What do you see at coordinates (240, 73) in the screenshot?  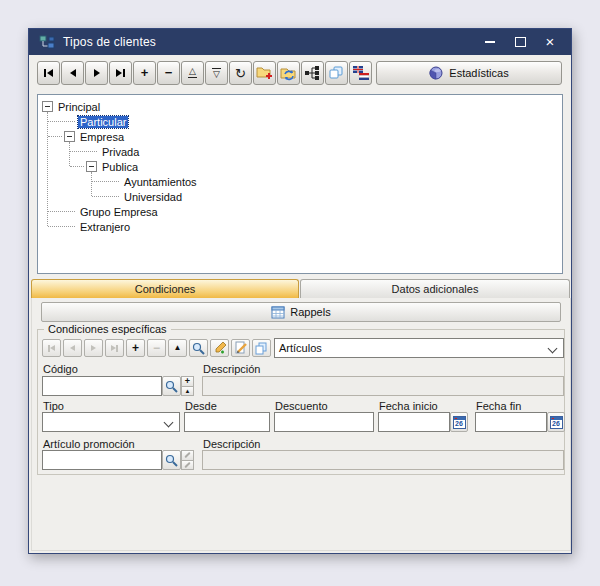 I see `refresh-button: ↻` at bounding box center [240, 73].